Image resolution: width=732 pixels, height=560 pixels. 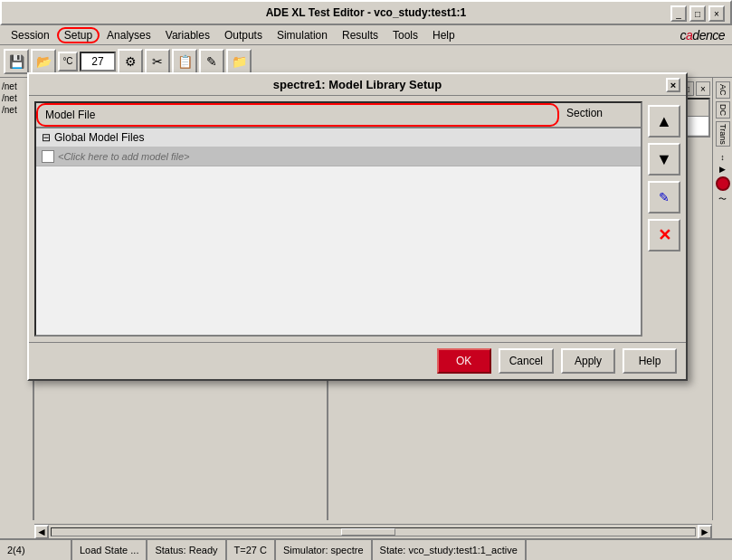 I want to click on cancel-button: Cancel, so click(x=527, y=361).